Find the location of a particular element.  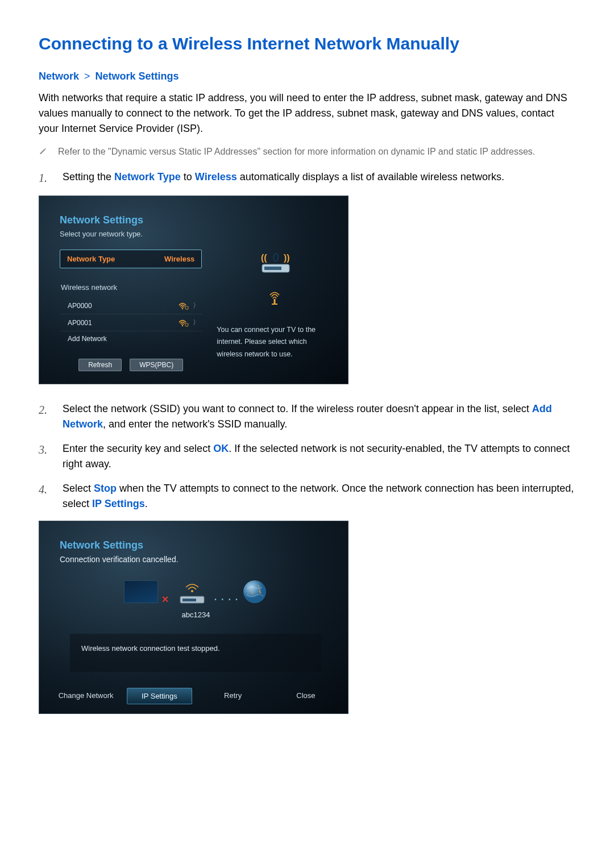

wps-pbc-button: WPS(PBC) is located at coordinates (156, 365).